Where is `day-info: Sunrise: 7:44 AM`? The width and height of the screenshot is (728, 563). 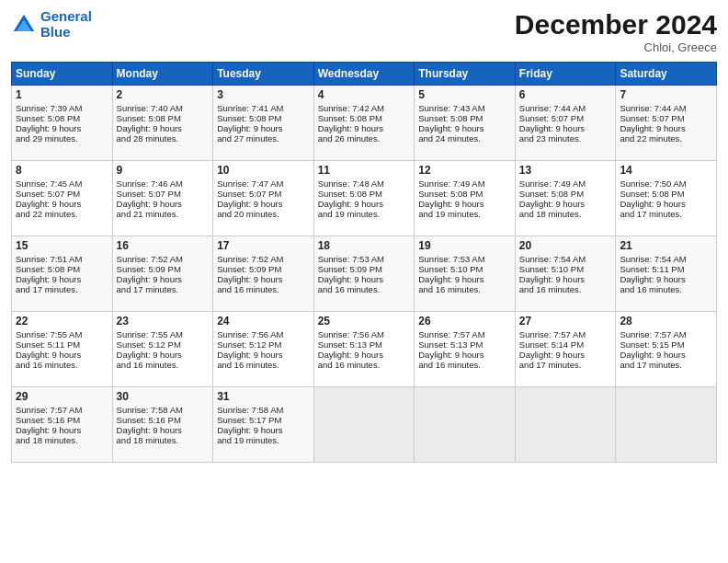
day-info: Sunrise: 7:44 AM is located at coordinates (566, 109).